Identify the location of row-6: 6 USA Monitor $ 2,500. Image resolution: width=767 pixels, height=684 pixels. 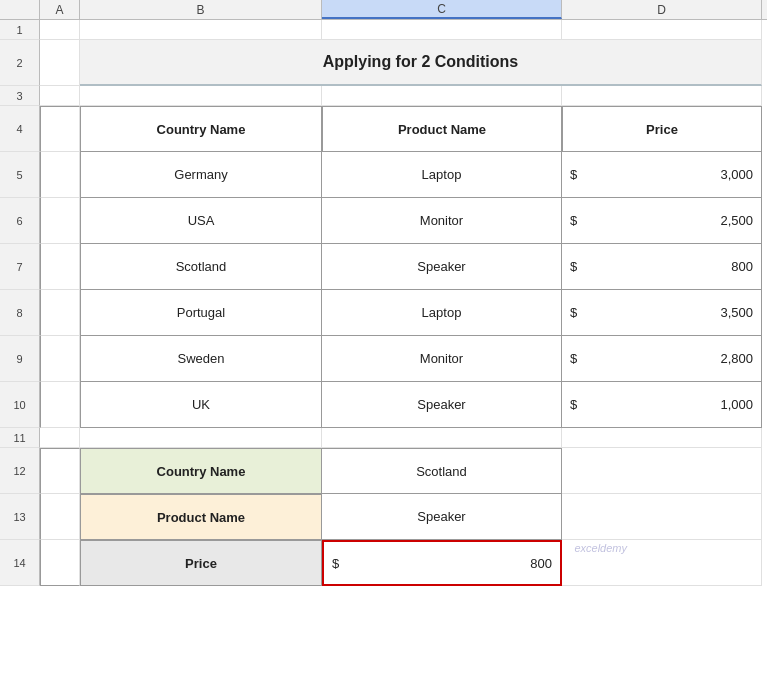
(384, 221).